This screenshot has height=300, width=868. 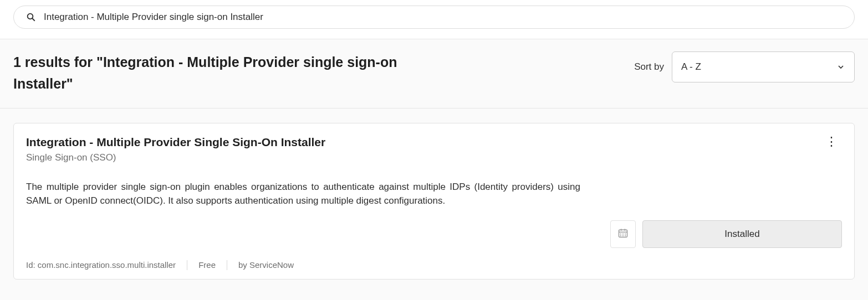 I want to click on result-title: Integration - Multiple Provider Single S…, so click(x=176, y=142).